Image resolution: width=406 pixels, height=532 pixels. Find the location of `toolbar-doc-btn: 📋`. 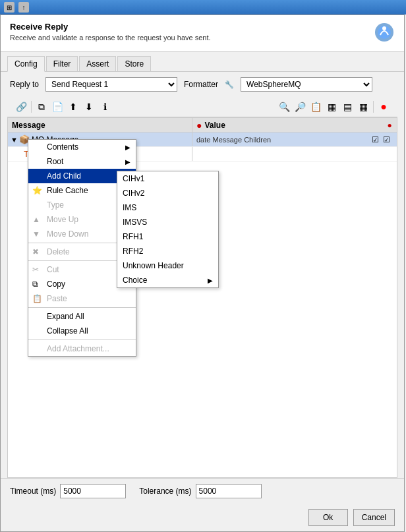

toolbar-doc-btn: 📋 is located at coordinates (316, 107).